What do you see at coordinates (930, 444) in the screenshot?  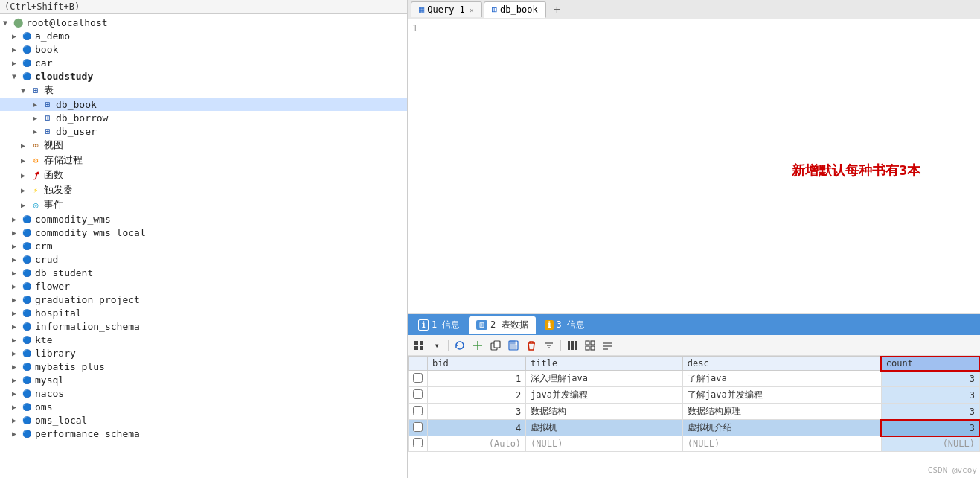 I see `new-row-count: (NULL)` at bounding box center [930, 444].